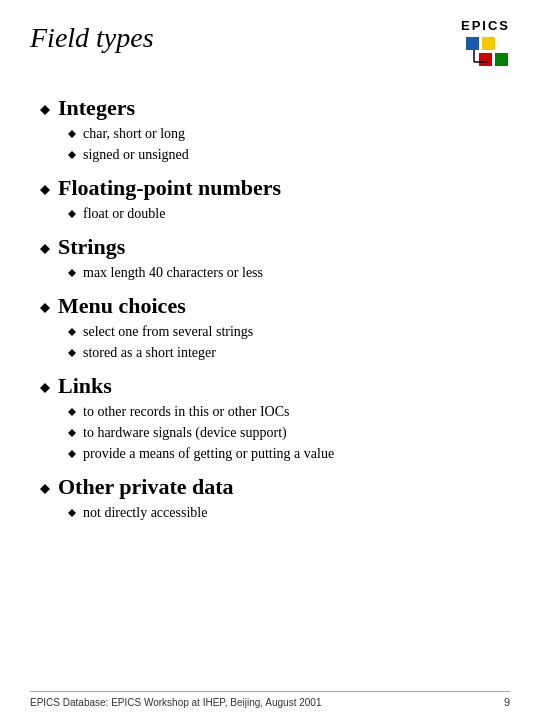 The width and height of the screenshot is (540, 720). What do you see at coordinates (289, 412) in the screenshot?
I see `sub-item-links-0: to other records in this or other IOCs` at bounding box center [289, 412].